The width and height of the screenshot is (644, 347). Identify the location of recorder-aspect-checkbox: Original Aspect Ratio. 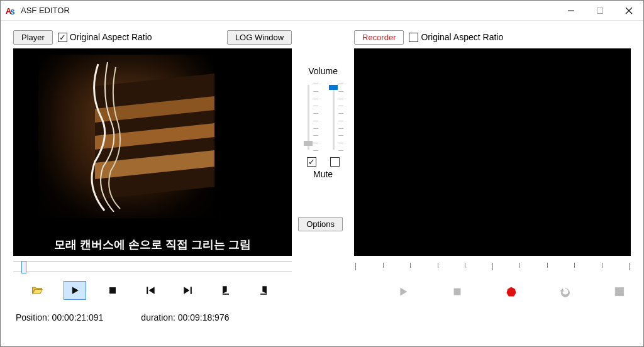
(456, 37).